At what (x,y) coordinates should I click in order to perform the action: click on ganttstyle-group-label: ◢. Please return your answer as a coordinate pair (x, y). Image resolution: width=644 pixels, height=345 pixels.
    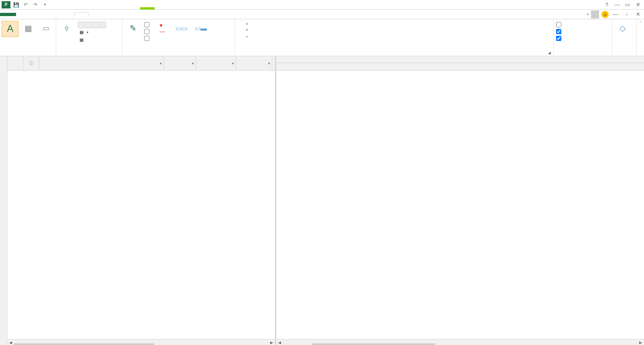
    Looking at the image, I should click on (394, 53).